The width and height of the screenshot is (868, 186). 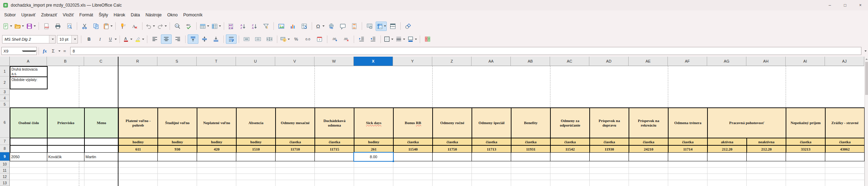 What do you see at coordinates (331, 26) in the screenshot?
I see `hyperlink-button` at bounding box center [331, 26].